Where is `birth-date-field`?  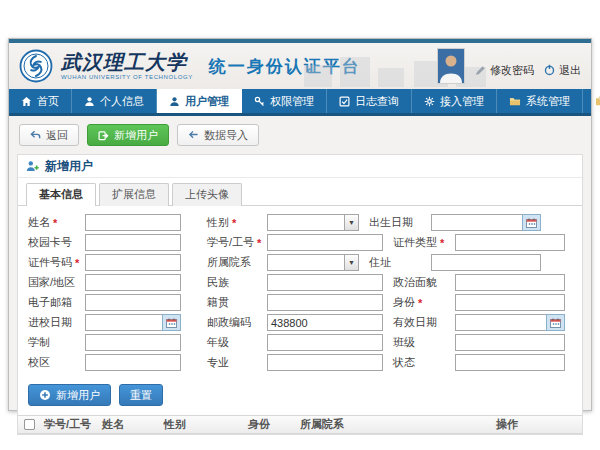 birth-date-field is located at coordinates (486, 222).